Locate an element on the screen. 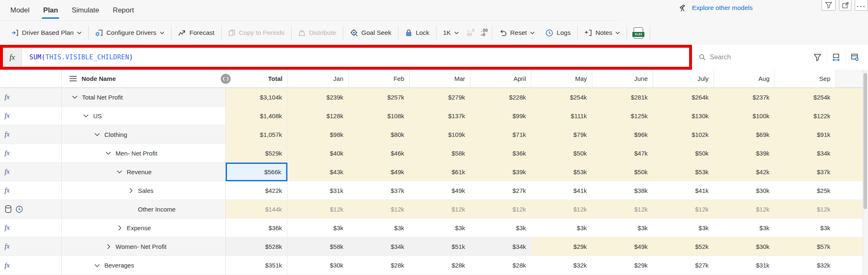  value-cell: $52k is located at coordinates (683, 246).